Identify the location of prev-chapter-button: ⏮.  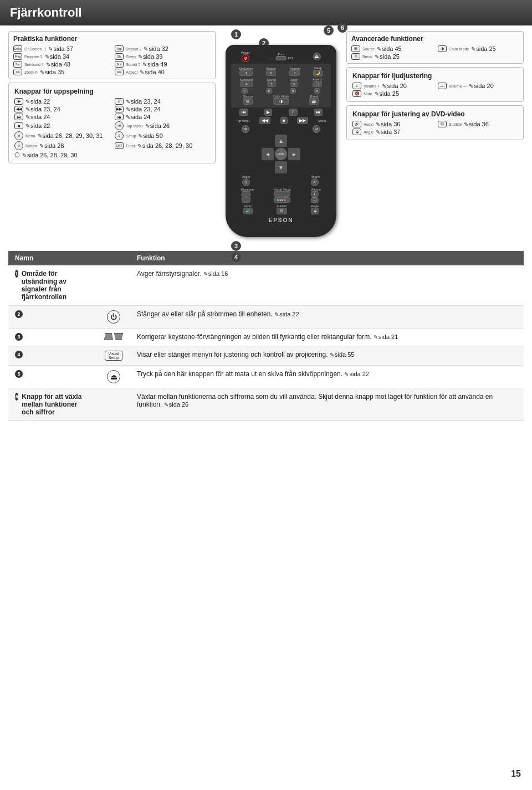
(244, 112).